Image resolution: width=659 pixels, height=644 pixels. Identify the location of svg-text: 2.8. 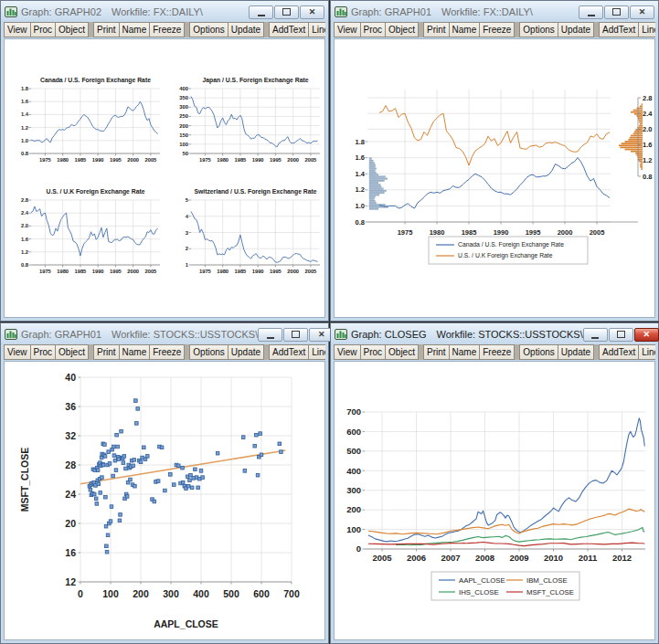
(647, 99).